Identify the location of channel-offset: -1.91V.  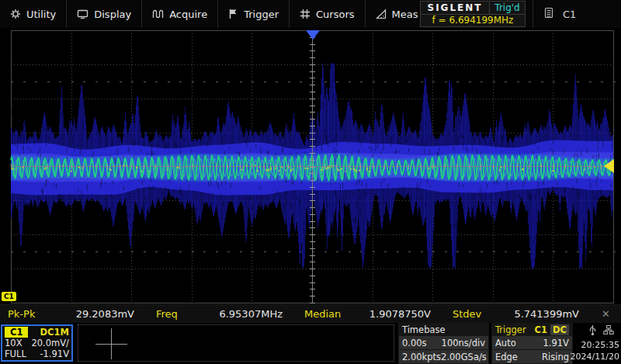
(54, 354).